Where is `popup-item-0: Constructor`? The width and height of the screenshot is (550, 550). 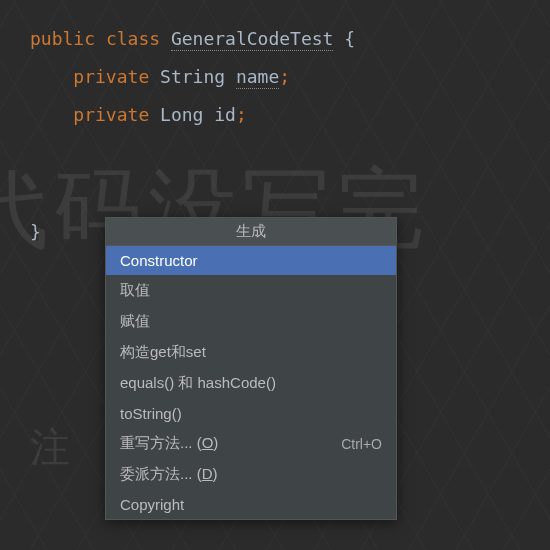 popup-item-0: Constructor is located at coordinates (251, 260).